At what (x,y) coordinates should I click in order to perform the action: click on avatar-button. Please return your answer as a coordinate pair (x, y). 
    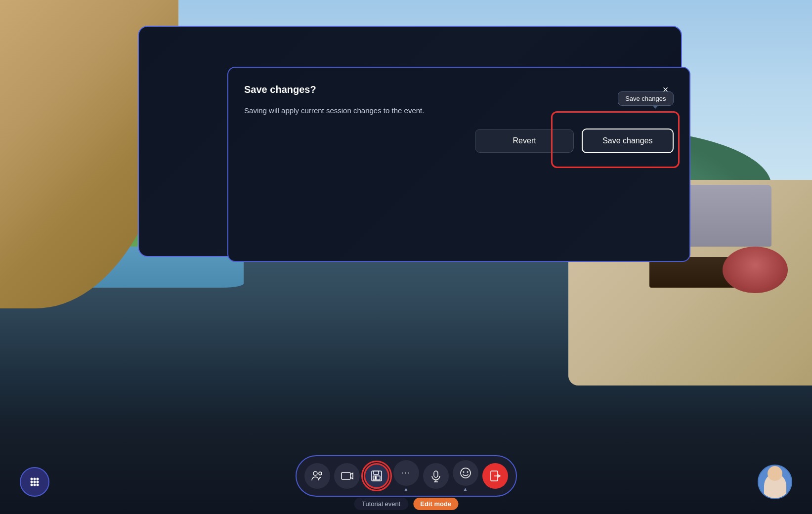
    Looking at the image, I should click on (775, 482).